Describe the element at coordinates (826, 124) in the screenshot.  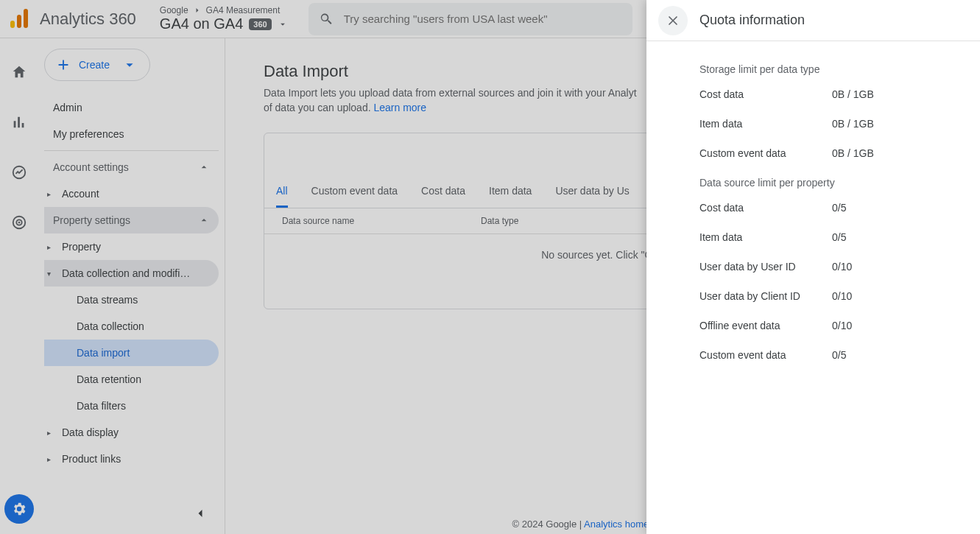
I see `quota-row: Item data0B / 1GB` at that location.